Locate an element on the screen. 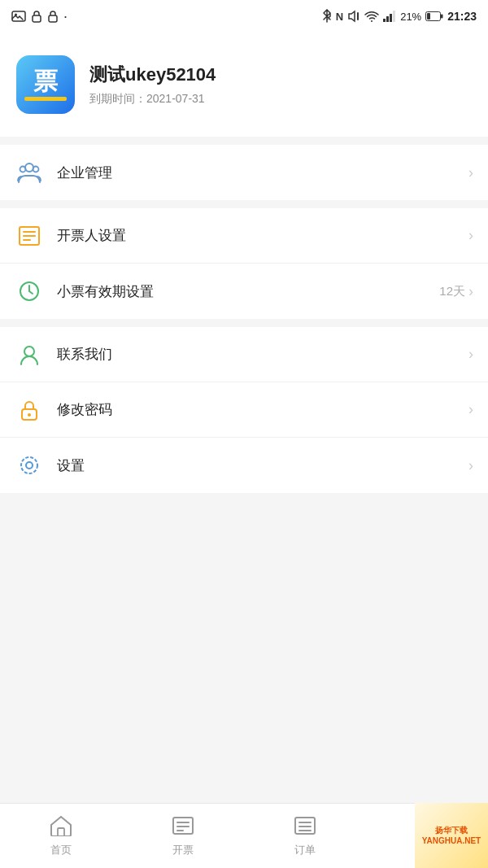 The width and height of the screenshot is (488, 868). app-icon-char: 票 is located at coordinates (46, 81).